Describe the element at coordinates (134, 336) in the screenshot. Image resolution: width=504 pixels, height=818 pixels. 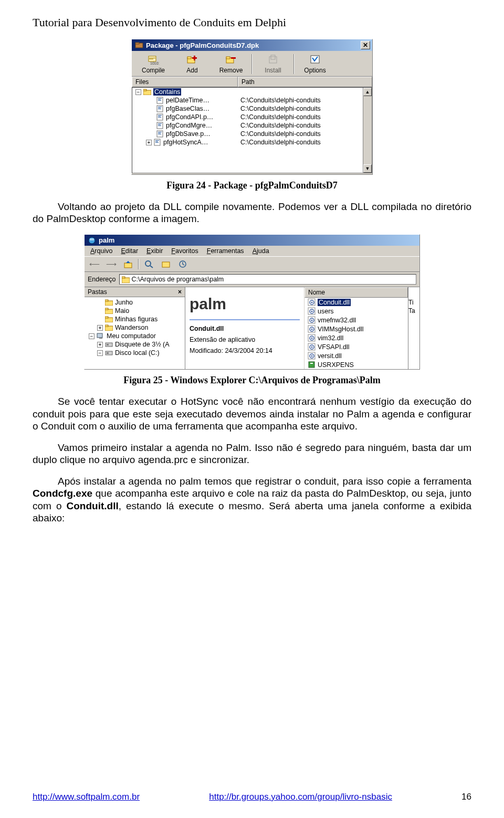
I see `tree-node: −Meu computador` at that location.